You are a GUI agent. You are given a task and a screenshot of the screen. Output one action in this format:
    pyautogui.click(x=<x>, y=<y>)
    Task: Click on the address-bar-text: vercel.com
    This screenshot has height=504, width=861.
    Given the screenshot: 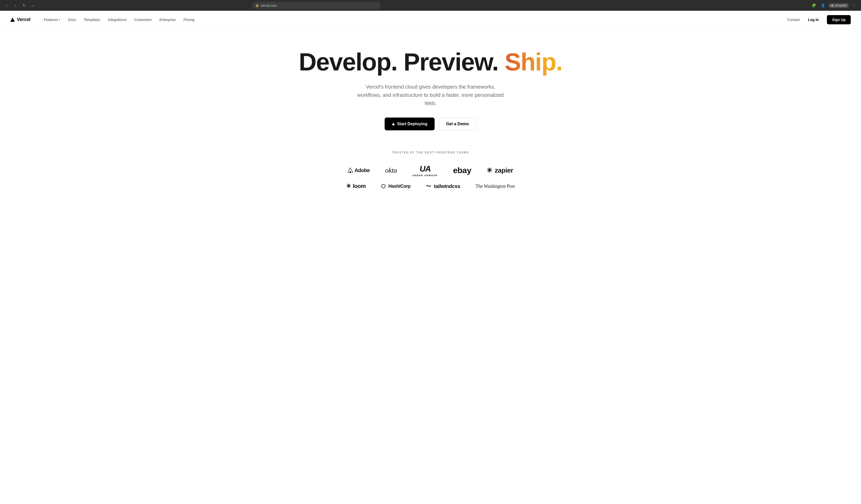 What is the action you would take?
    pyautogui.click(x=269, y=5)
    